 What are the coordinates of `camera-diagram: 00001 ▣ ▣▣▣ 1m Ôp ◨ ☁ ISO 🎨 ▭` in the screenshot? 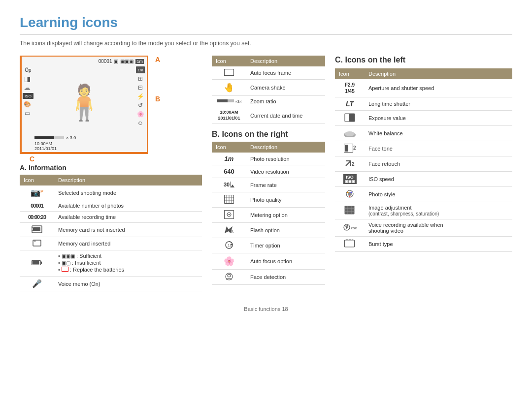 It's located at (84, 105).